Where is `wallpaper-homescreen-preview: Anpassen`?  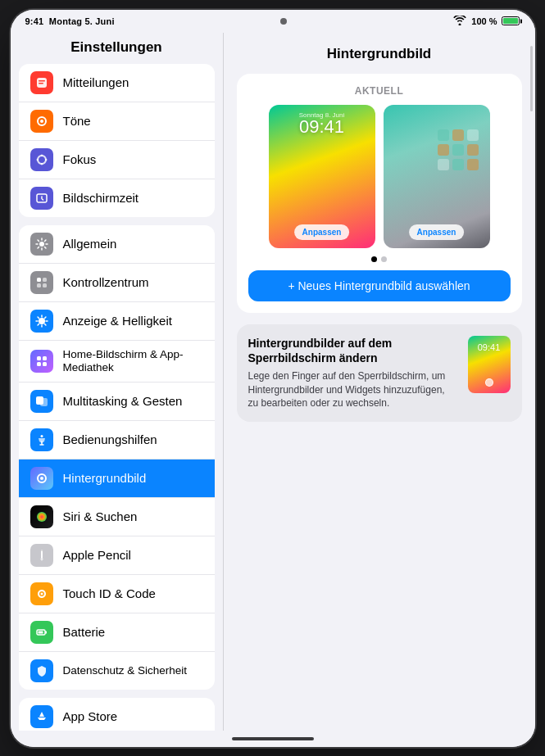
wallpaper-homescreen-preview: Anpassen is located at coordinates (437, 177).